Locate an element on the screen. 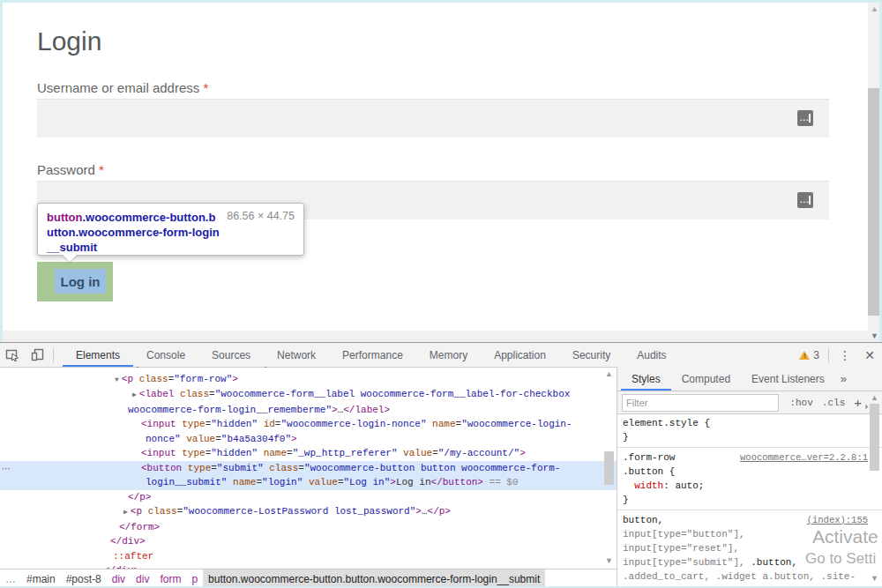 The image size is (882, 588). devtools-toolbar-right: ! 3 ⋮ ✕ is located at coordinates (838, 355).